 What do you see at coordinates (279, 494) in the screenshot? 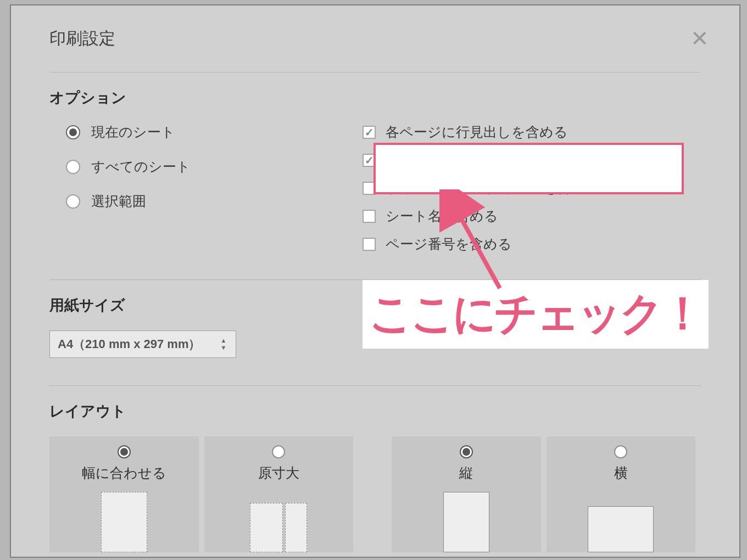
I see `layout-actual-size: 原寸大` at bounding box center [279, 494].